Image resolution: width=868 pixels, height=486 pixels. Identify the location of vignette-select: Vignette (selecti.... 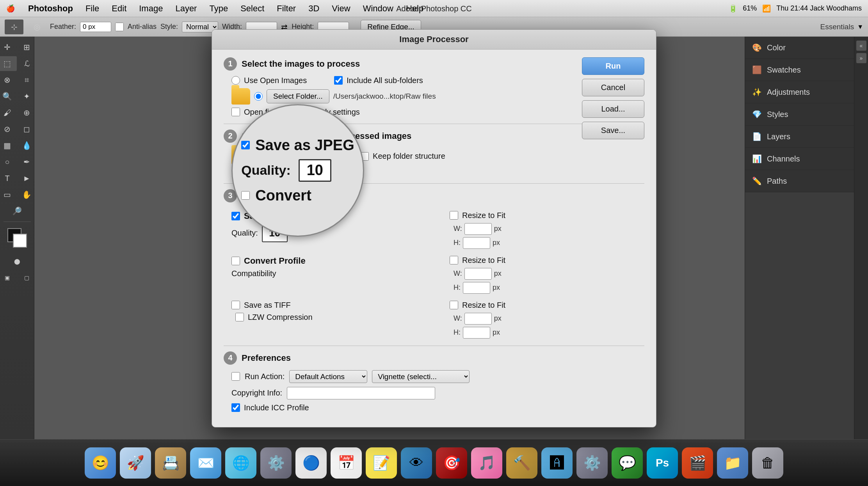
(421, 377).